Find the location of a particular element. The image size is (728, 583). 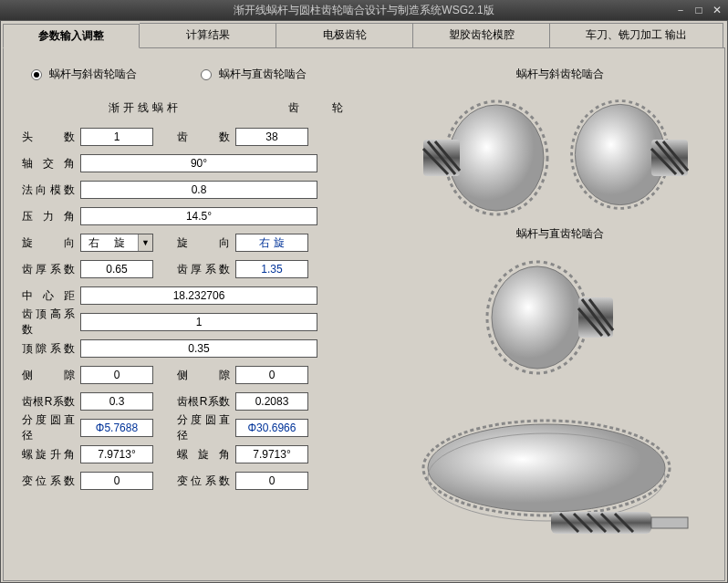

column-worm: 渐开线蜗杆 is located at coordinates (145, 108).